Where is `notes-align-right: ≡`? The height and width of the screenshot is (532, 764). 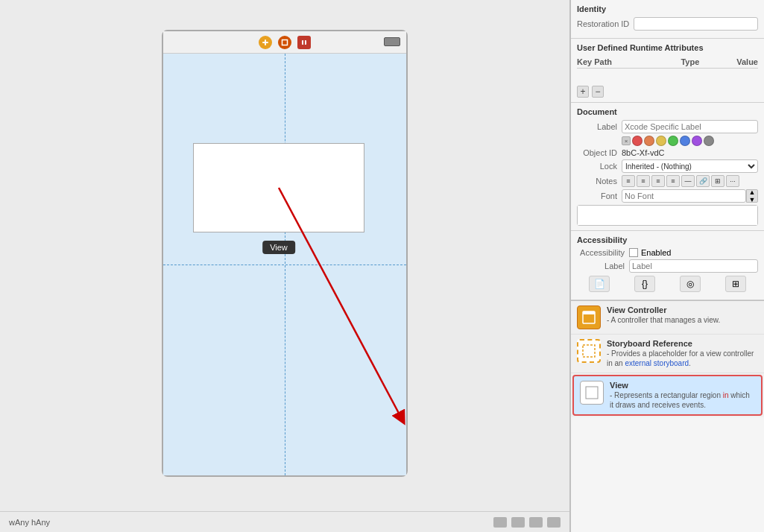 notes-align-right: ≡ is located at coordinates (658, 181).